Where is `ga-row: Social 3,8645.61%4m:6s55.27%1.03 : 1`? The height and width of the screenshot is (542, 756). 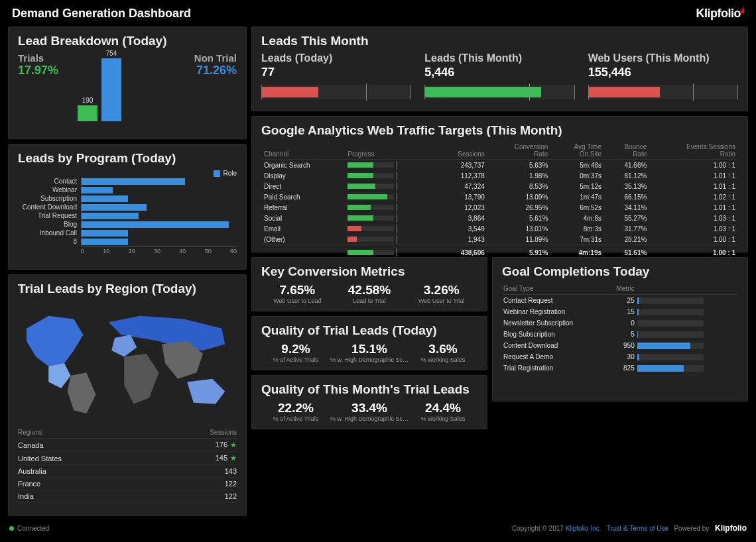
ga-row: Social 3,8645.61%4m:6s55.27%1.03 : 1 is located at coordinates (500, 218).